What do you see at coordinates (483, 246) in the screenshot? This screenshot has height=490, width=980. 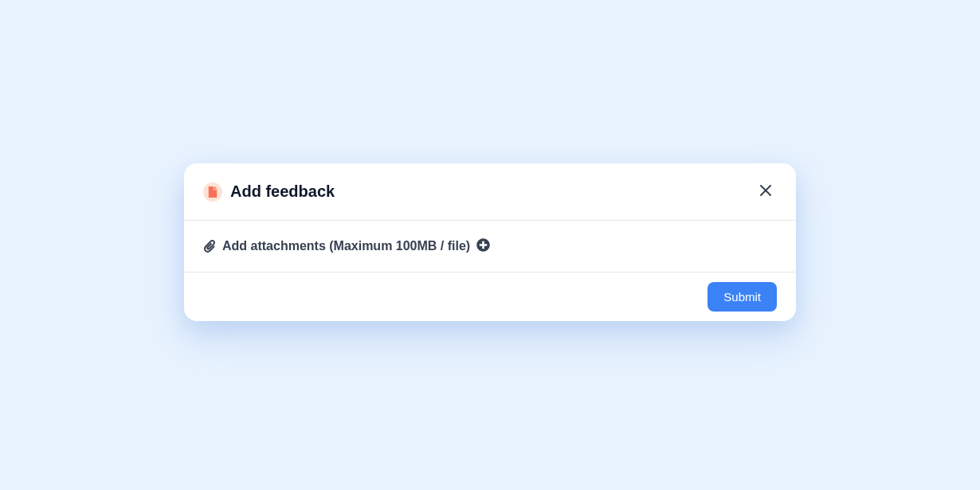 I see `plus-circle-icon` at bounding box center [483, 246].